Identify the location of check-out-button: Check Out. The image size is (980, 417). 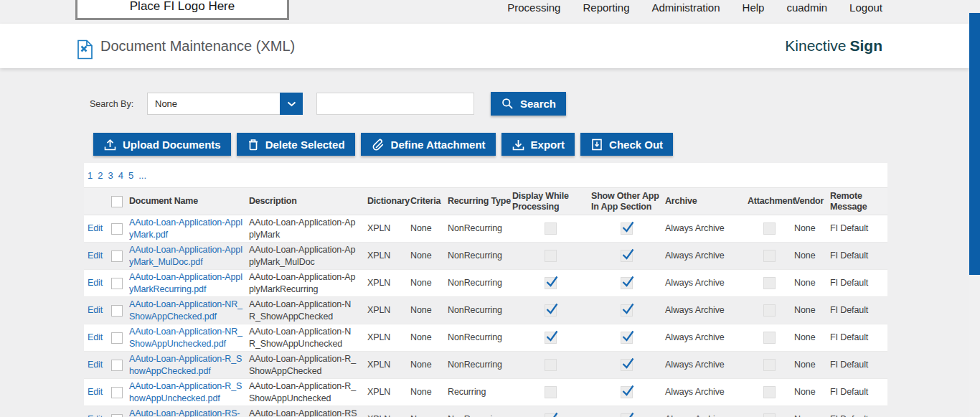
(627, 144).